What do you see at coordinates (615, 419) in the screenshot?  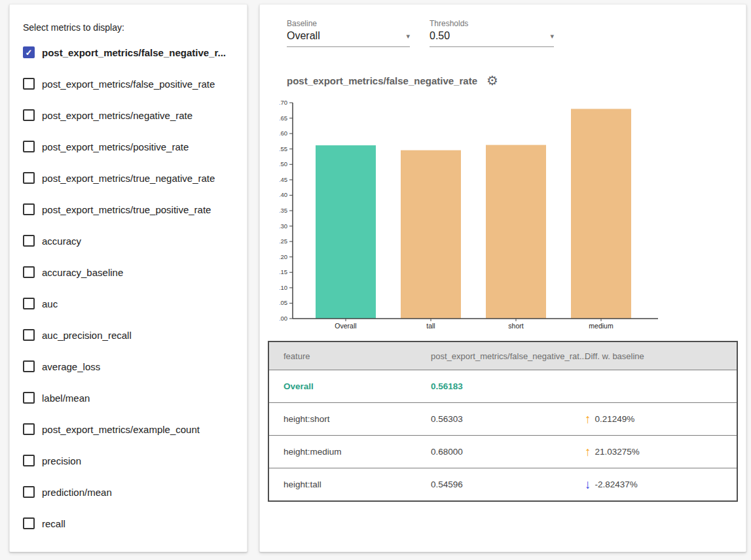 I see `diff-value: 0.21249%` at bounding box center [615, 419].